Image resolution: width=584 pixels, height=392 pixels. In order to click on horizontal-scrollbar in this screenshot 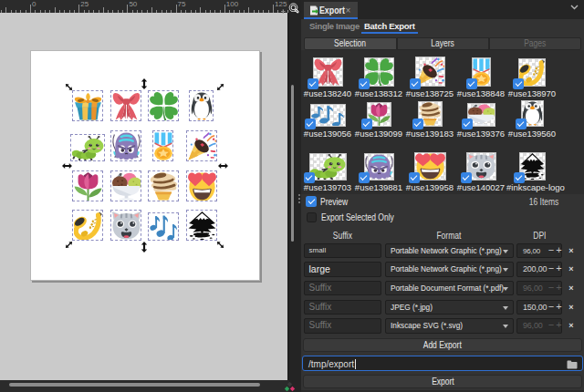, I will do `click(144, 387)`.